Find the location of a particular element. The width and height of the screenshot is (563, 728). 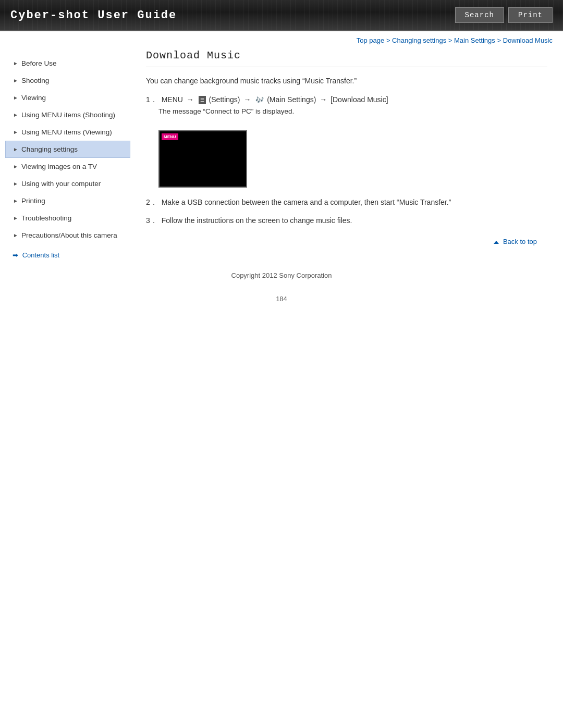

sidebar-item-menu-shooting: ► Using MENU items (Shooting) is located at coordinates (68, 115).